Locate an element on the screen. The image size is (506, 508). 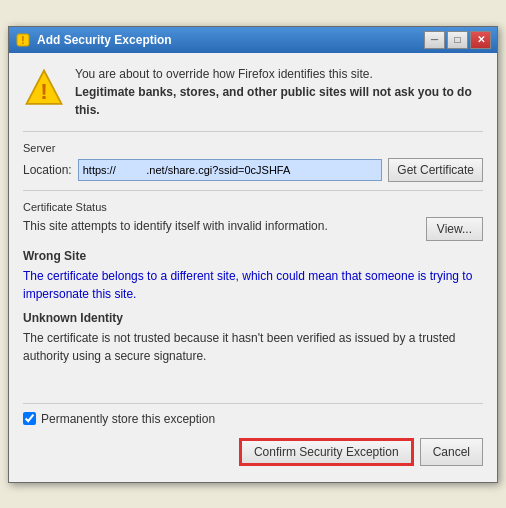
maximize-button: □ is located at coordinates (458, 40).